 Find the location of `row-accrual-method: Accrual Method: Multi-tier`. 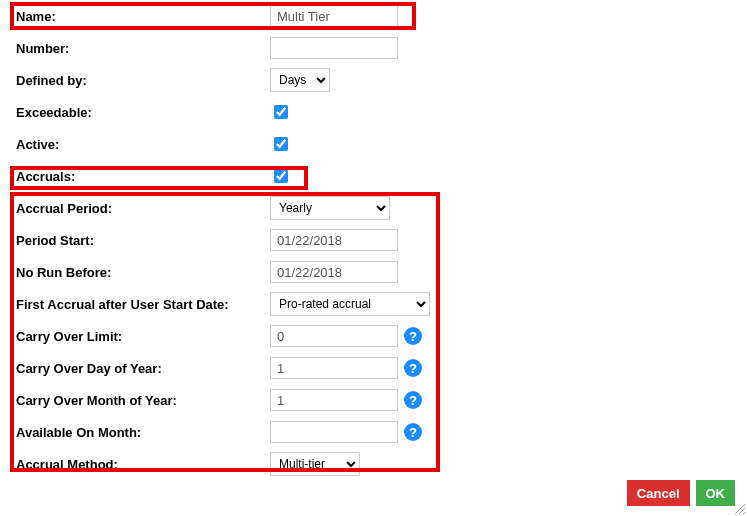

row-accrual-method: Accrual Method: Multi-tier is located at coordinates (374, 464).